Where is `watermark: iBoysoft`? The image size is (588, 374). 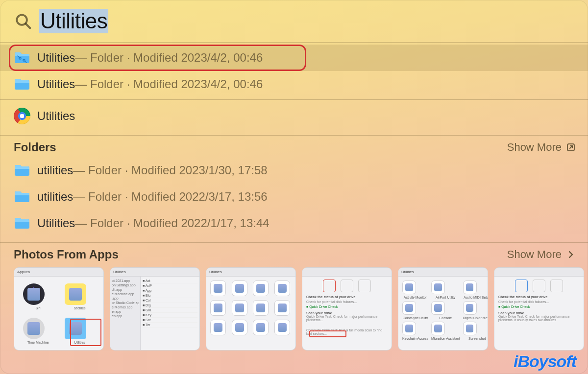 watermark: iBoysoft is located at coordinates (545, 361).